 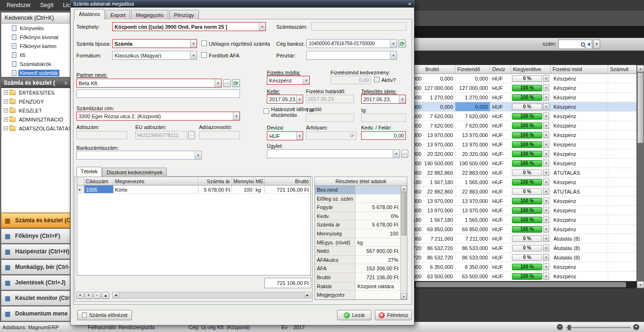 What do you see at coordinates (439, 69) in the screenshot?
I see `column-header: Bruttó` at bounding box center [439, 69].